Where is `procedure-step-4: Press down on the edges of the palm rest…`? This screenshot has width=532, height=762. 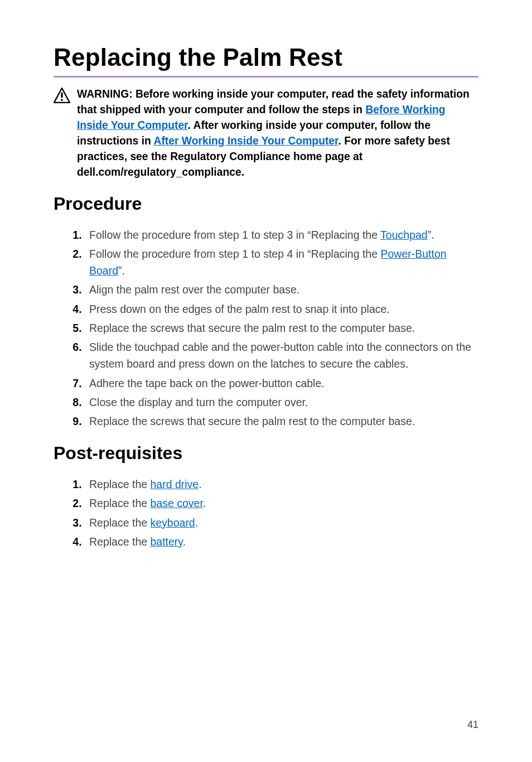
procedure-step-4: Press down on the edges of the palm rest… is located at coordinates (282, 309).